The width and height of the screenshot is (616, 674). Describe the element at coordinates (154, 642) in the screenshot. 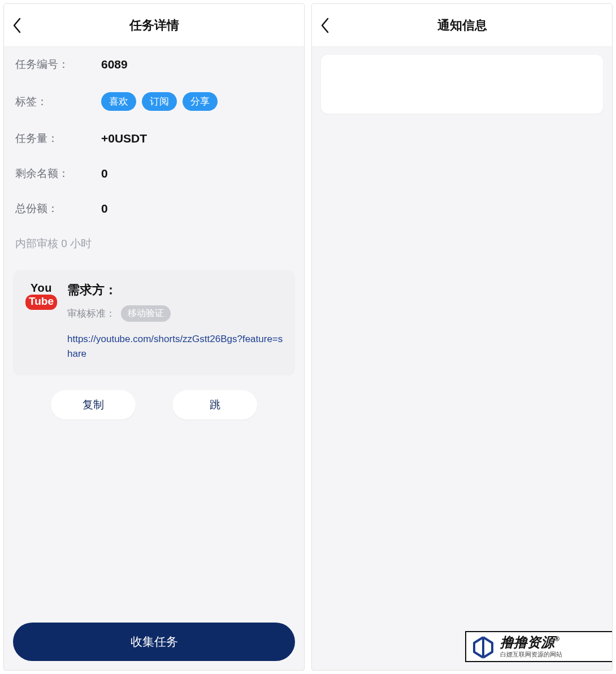

I see `bottom-bar: 收集任务` at that location.